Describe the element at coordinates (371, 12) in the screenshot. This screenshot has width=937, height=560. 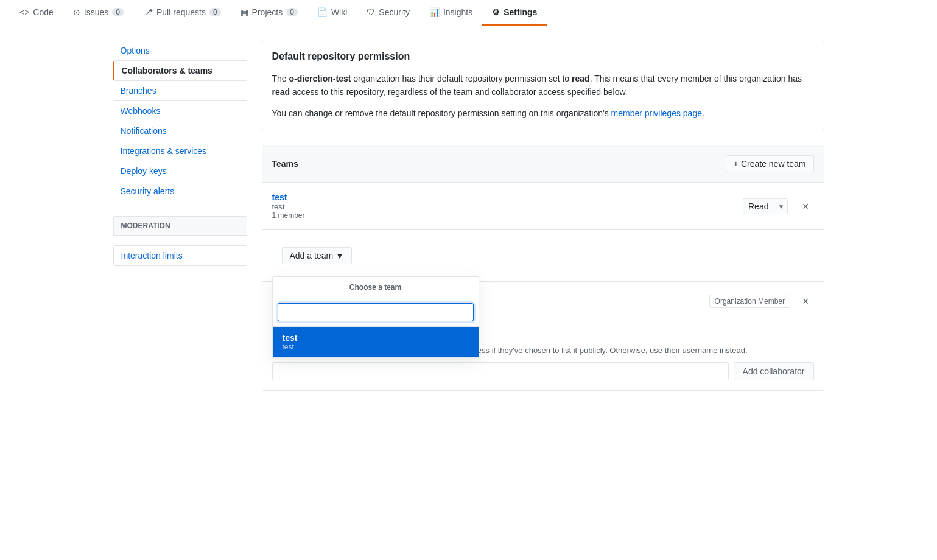
I see `security-icon: 🛡` at that location.